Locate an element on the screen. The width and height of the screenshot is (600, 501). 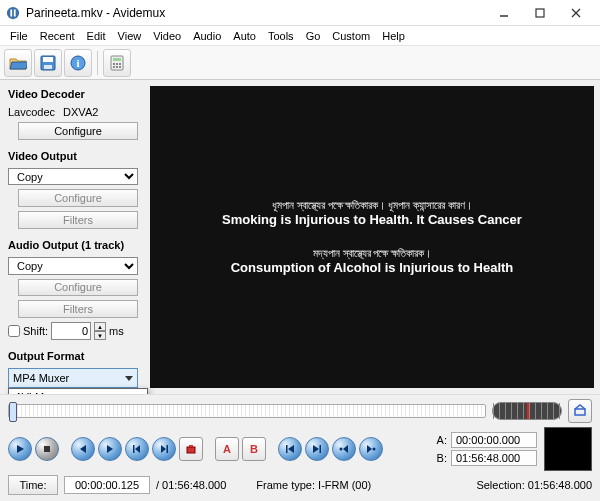
current-time-field: 00:00:00.125 is located at coordinates (107, 485).